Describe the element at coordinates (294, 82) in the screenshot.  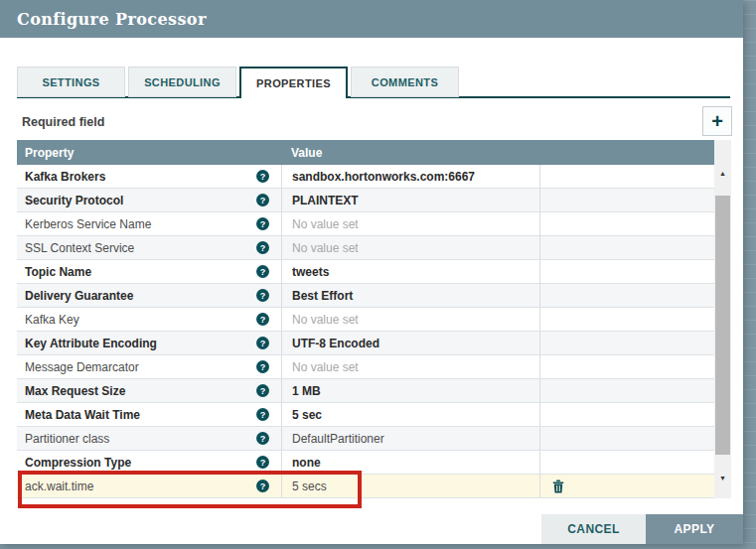
I see `tab-properties: PROPERTIES` at that location.